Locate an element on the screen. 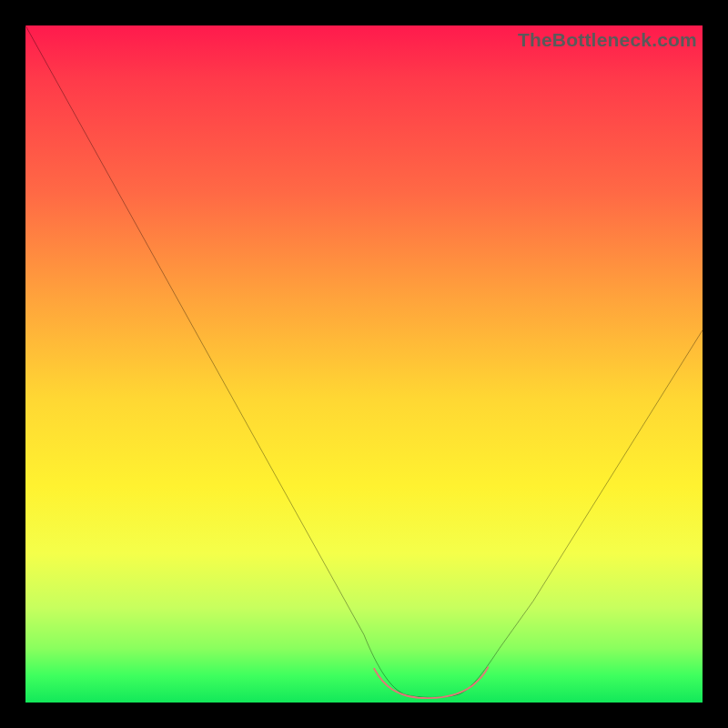 Image resolution: width=728 pixels, height=728 pixels. minimum-band is located at coordinates (431, 682).